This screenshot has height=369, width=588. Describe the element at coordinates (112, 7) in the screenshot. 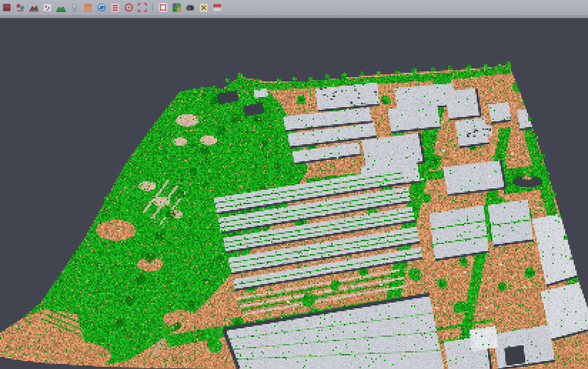

I see `toolbar-icons` at that location.